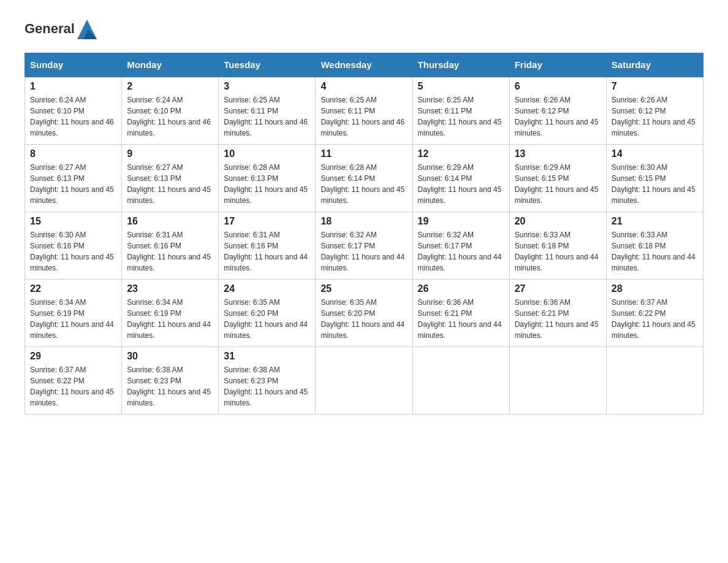 The width and height of the screenshot is (728, 563). What do you see at coordinates (267, 184) in the screenshot?
I see `day-info: Sunrise: 6:28 AM Sunset: 6:13 PM Dayligh…` at bounding box center [267, 184].